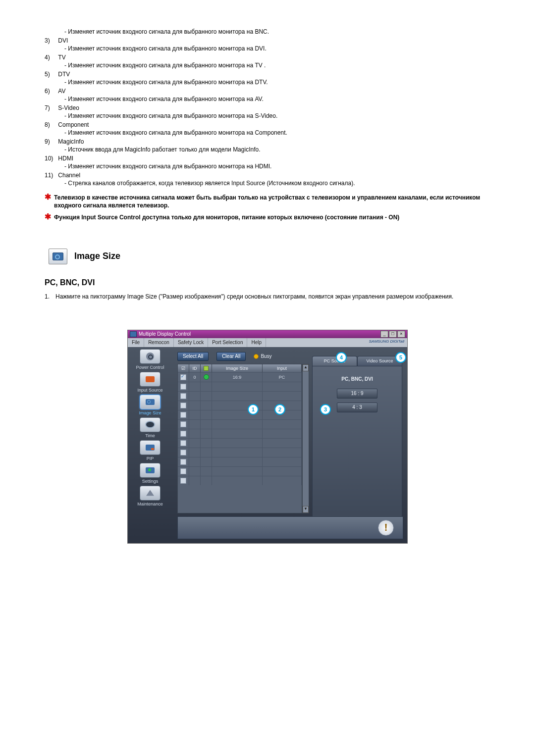  I want to click on right-panel: PC Source Video Source PC, BNC, DVI 16 :…, so click(357, 440).